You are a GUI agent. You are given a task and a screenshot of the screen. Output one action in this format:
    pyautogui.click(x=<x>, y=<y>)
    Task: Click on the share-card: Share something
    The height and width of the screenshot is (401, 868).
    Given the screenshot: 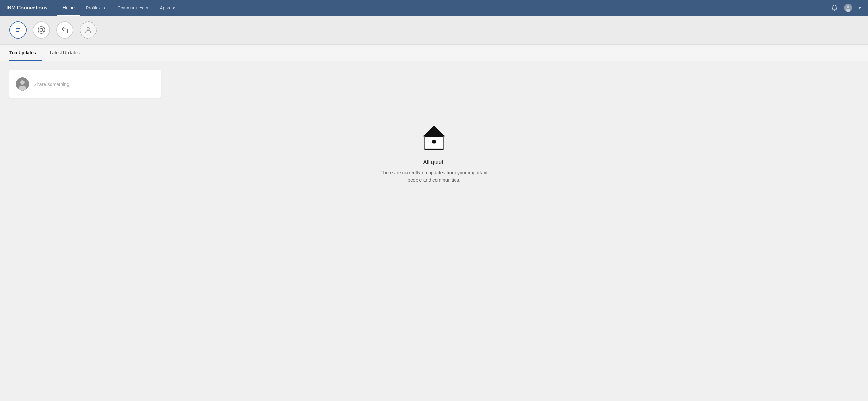 What is the action you would take?
    pyautogui.click(x=85, y=84)
    